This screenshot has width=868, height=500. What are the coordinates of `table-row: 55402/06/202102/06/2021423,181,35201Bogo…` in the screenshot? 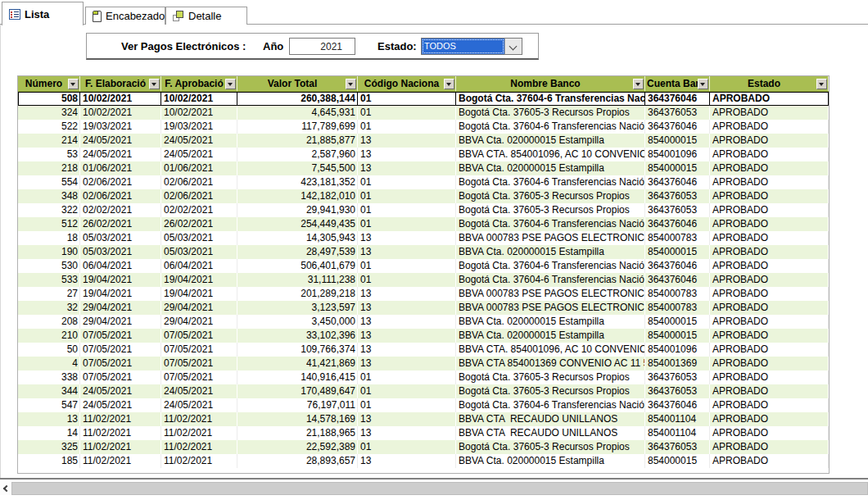 It's located at (423, 182).